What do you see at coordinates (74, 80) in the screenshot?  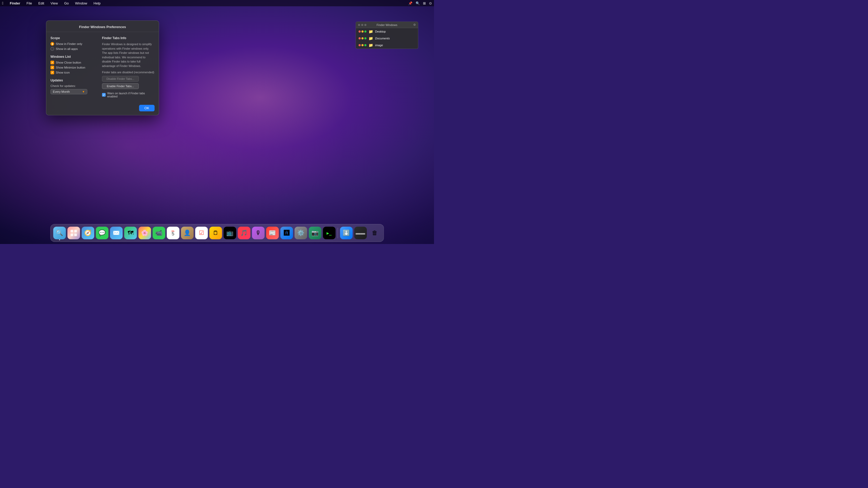 I see `updates-title: Updates` at bounding box center [74, 80].